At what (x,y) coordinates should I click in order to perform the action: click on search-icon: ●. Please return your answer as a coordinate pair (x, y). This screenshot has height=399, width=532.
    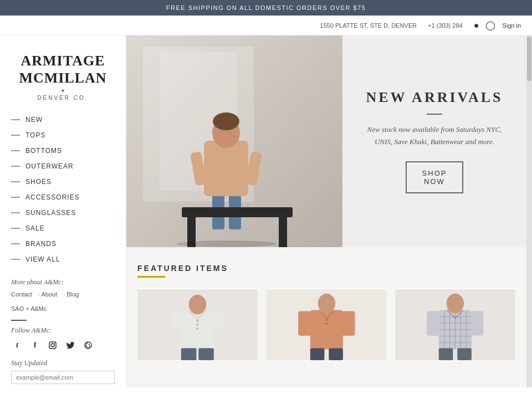
    Looking at the image, I should click on (477, 25).